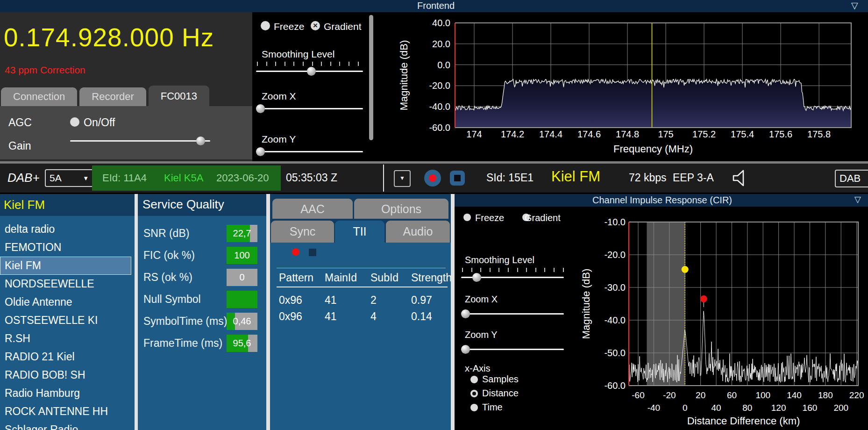 The height and width of the screenshot is (430, 868). I want to click on svg-text: 80, so click(747, 408).